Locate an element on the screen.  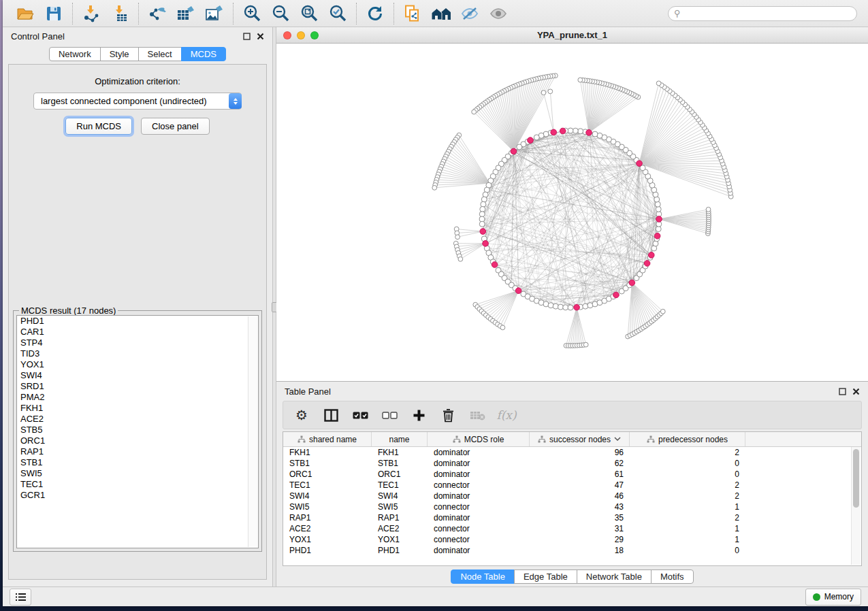
tab-node-table: Node Table is located at coordinates (483, 577).